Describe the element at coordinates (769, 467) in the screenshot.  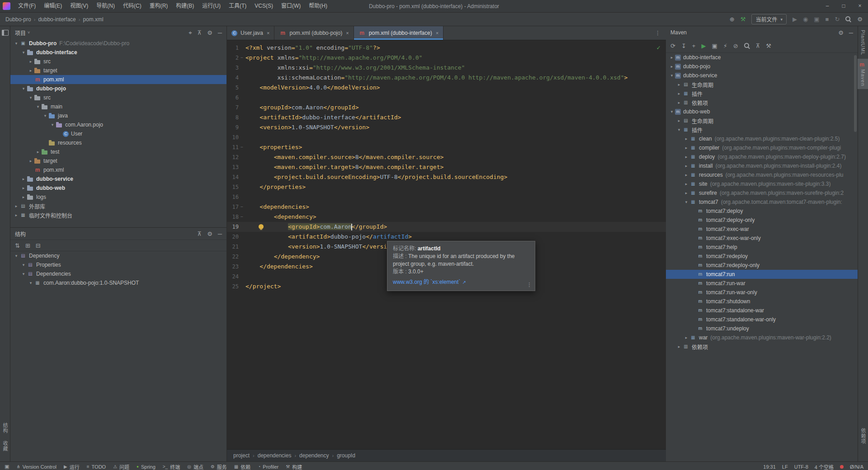
I see `statusbar-indicator: 19:31` at that location.